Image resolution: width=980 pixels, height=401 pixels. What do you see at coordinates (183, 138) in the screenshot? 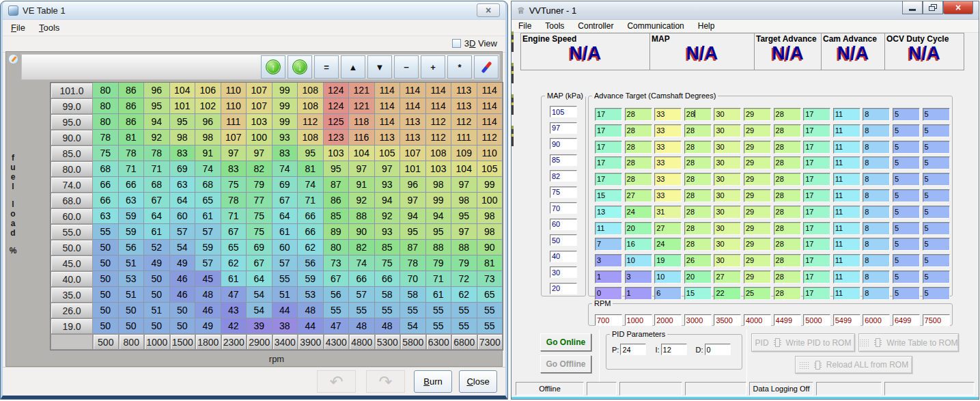
I see `ve-cell: 98` at bounding box center [183, 138].